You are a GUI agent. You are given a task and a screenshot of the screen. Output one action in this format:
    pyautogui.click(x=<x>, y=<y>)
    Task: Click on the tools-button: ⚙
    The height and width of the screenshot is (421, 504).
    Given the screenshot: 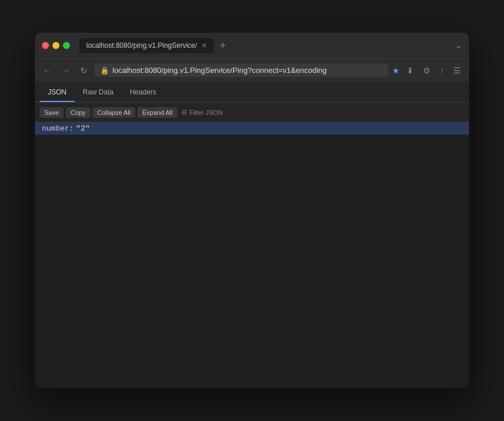 What is the action you would take?
    pyautogui.click(x=427, y=71)
    